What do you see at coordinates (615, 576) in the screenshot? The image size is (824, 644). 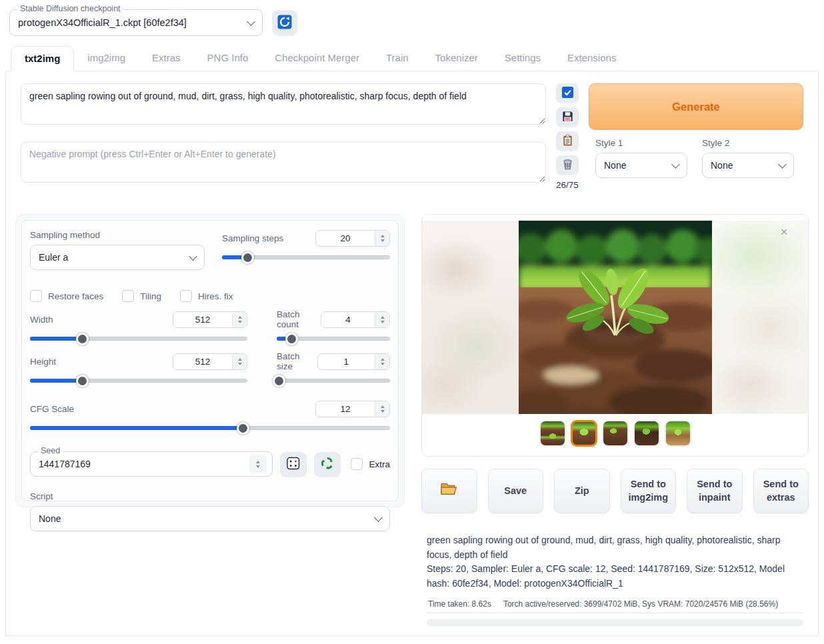 I see `generation-params-text: Steps: 20, Sampler: Euler a, CFG scale: …` at bounding box center [615, 576].